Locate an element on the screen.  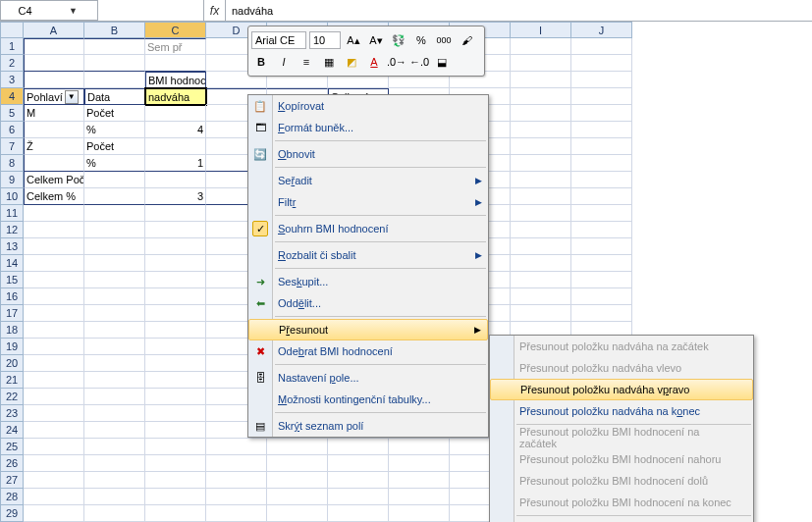
cell: Celkem % is located at coordinates (54, 196).